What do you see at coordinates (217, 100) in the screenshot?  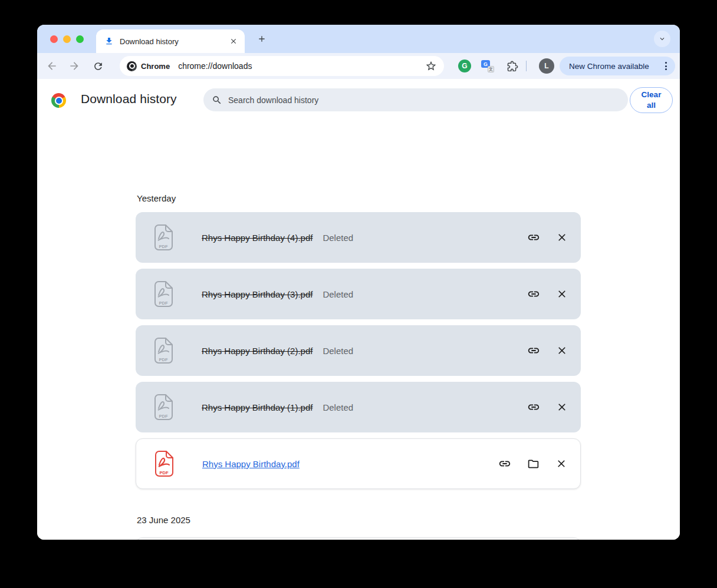 I see `search-icon` at bounding box center [217, 100].